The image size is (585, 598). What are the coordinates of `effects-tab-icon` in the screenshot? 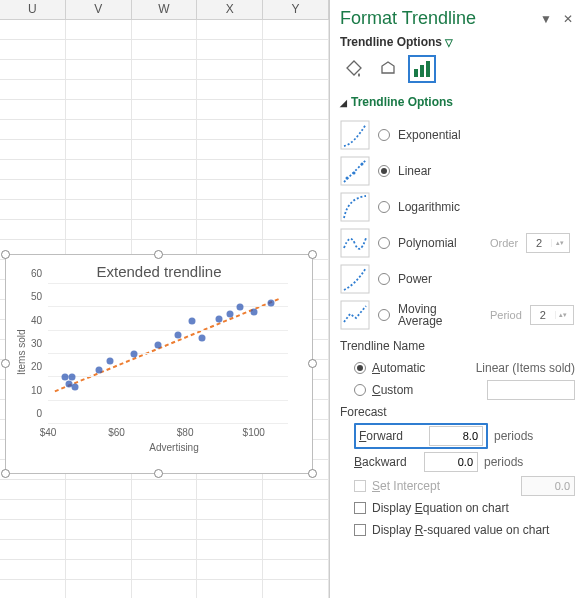 It's located at (388, 69).